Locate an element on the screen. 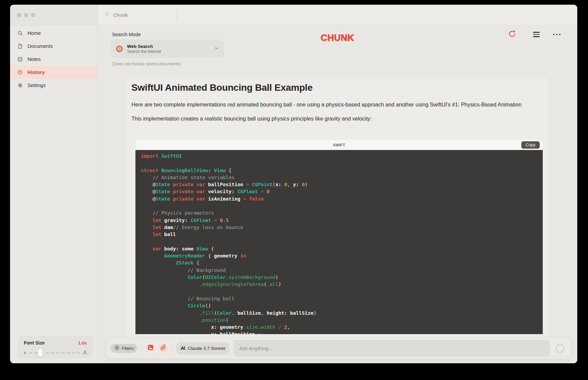 The width and height of the screenshot is (588, 380). more-options-button is located at coordinates (557, 34).